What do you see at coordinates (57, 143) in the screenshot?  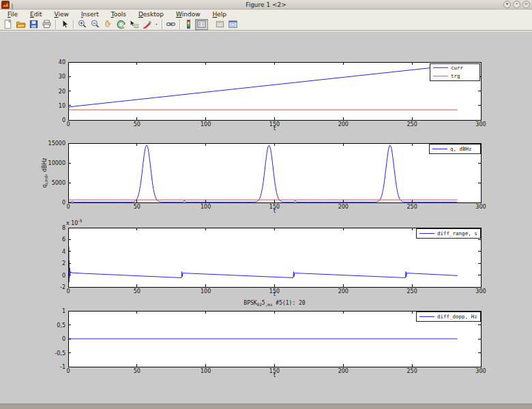 I see `y-tick-label: 15000` at bounding box center [57, 143].